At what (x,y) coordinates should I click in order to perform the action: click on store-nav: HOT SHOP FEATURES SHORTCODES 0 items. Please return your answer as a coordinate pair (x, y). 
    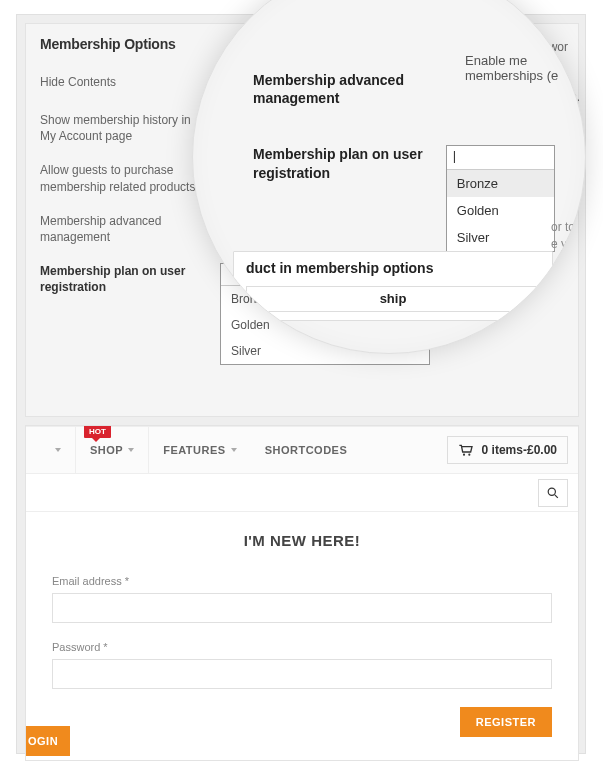
    Looking at the image, I should click on (302, 450).